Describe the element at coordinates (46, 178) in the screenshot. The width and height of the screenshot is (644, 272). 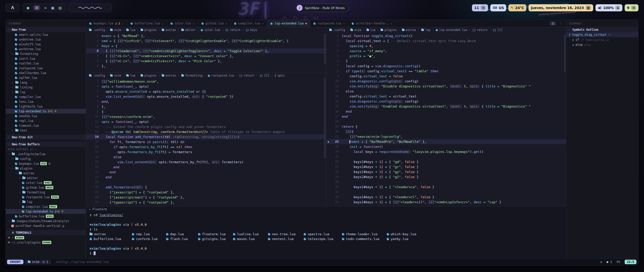
I see `tree-item: ▾editor` at that location.